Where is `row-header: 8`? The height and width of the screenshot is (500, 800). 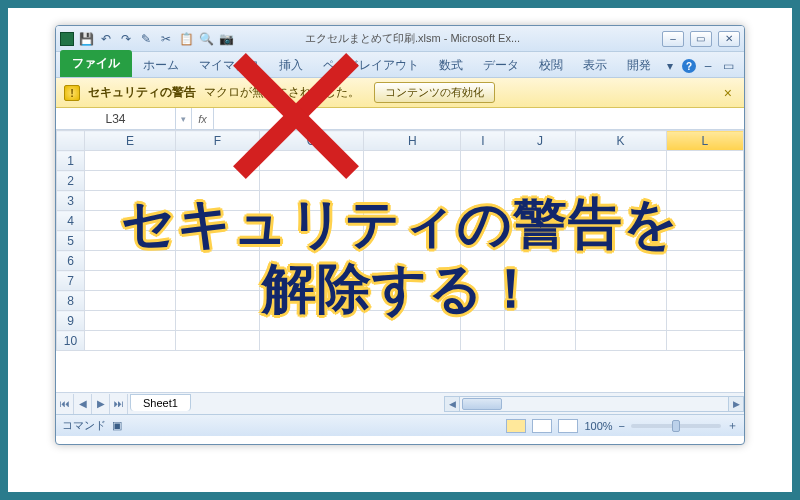 row-header: 8 is located at coordinates (71, 301).